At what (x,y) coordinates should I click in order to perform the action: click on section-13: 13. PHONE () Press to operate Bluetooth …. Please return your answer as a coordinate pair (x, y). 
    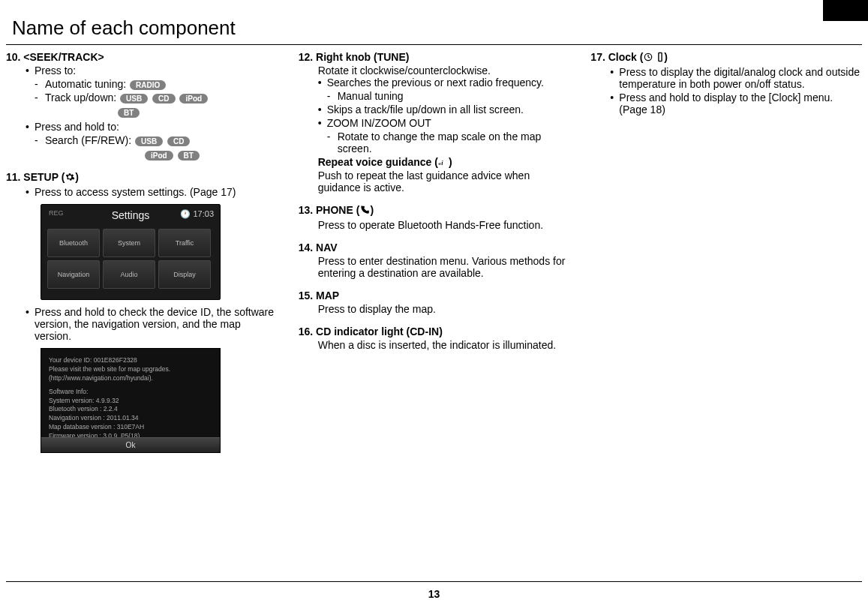
    Looking at the image, I should click on (434, 218).